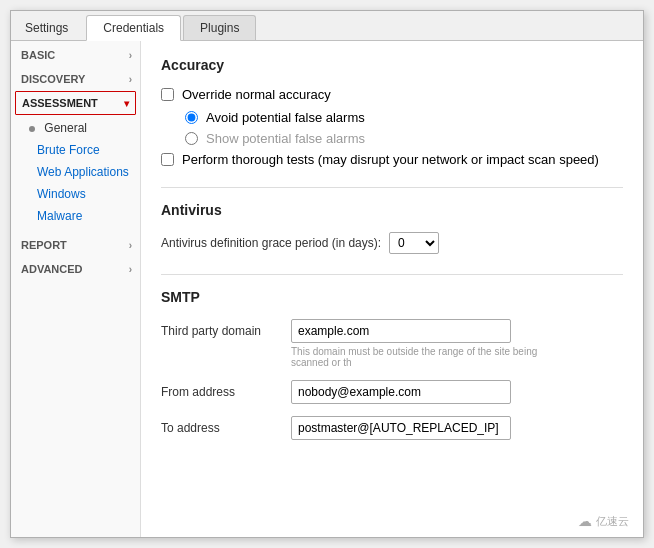 The height and width of the screenshot is (548, 654). What do you see at coordinates (134, 28) in the screenshot?
I see `tab-credentials: Credentials` at bounding box center [134, 28].